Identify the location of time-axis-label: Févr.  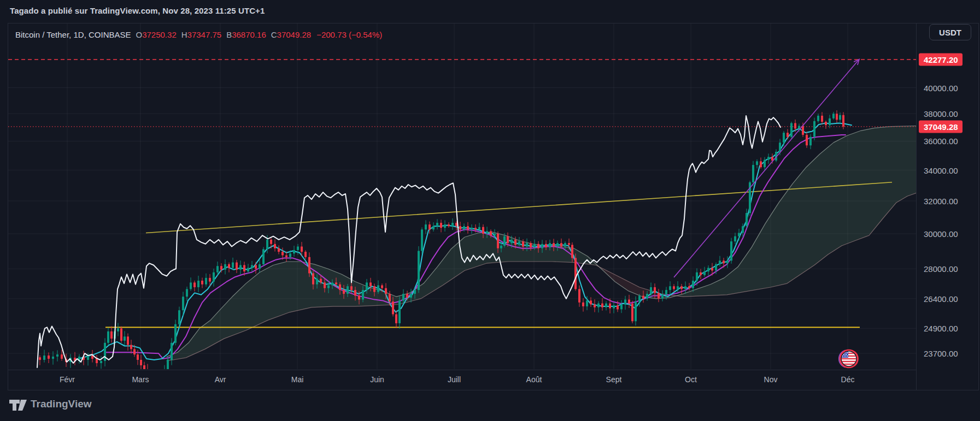
(67, 380).